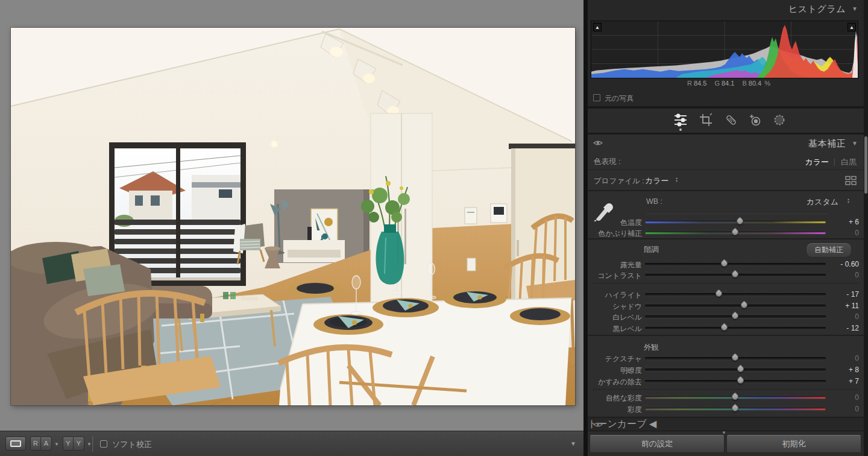 Image resolution: width=868 pixels, height=456 pixels. What do you see at coordinates (855, 8) in the screenshot?
I see `histogram-collapse-icon: ▼` at bounding box center [855, 8].